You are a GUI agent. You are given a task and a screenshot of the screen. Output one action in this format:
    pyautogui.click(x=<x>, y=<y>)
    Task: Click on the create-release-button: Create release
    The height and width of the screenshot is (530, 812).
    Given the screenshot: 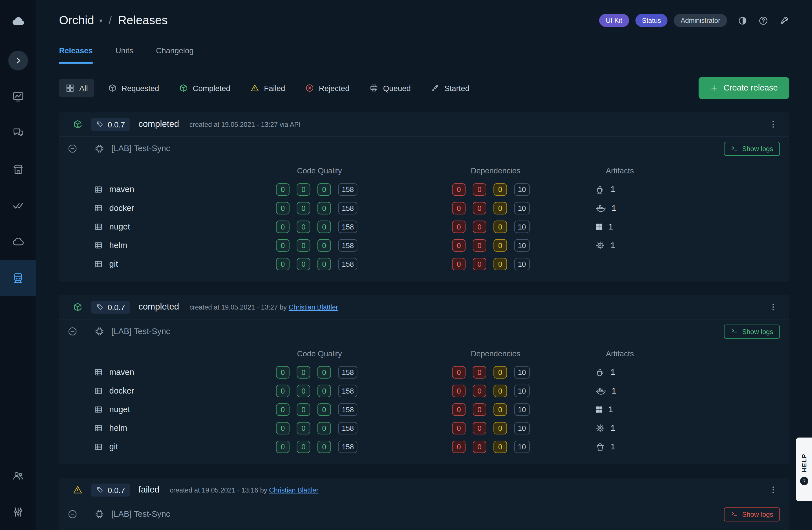 What is the action you would take?
    pyautogui.click(x=744, y=88)
    